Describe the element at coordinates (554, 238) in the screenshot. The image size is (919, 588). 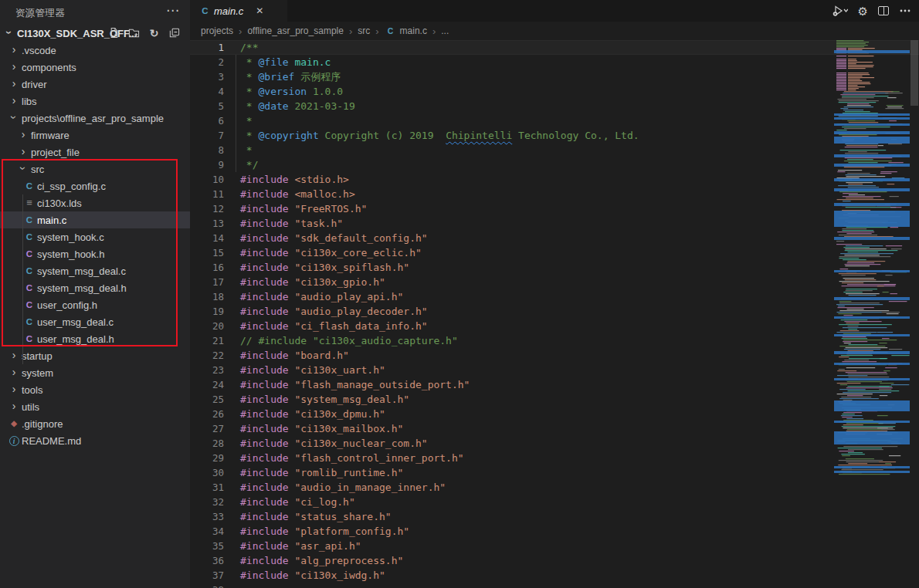
I see `code-line-14: 14#include "sdk_default_config.h"` at that location.